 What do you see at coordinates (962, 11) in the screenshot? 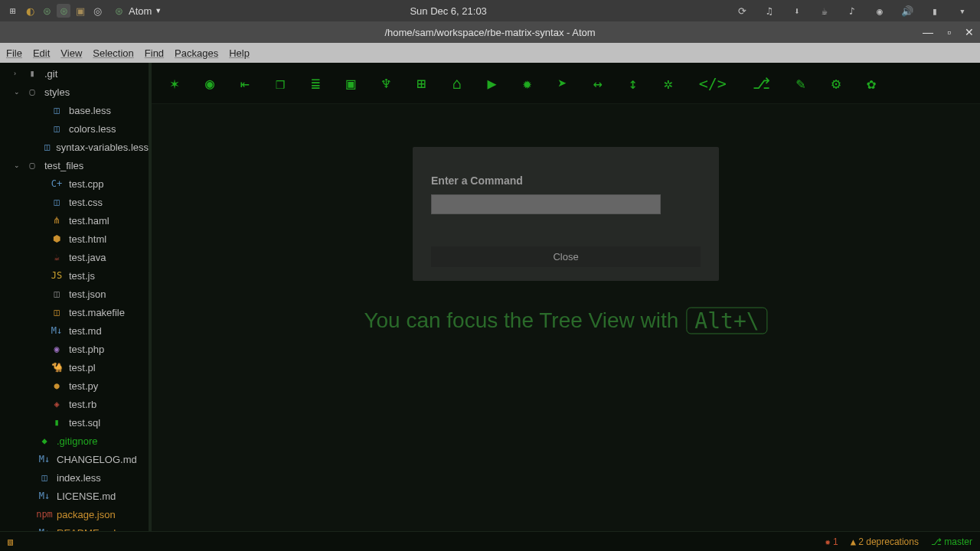
I see `power-menu-icon: ▾` at bounding box center [962, 11].